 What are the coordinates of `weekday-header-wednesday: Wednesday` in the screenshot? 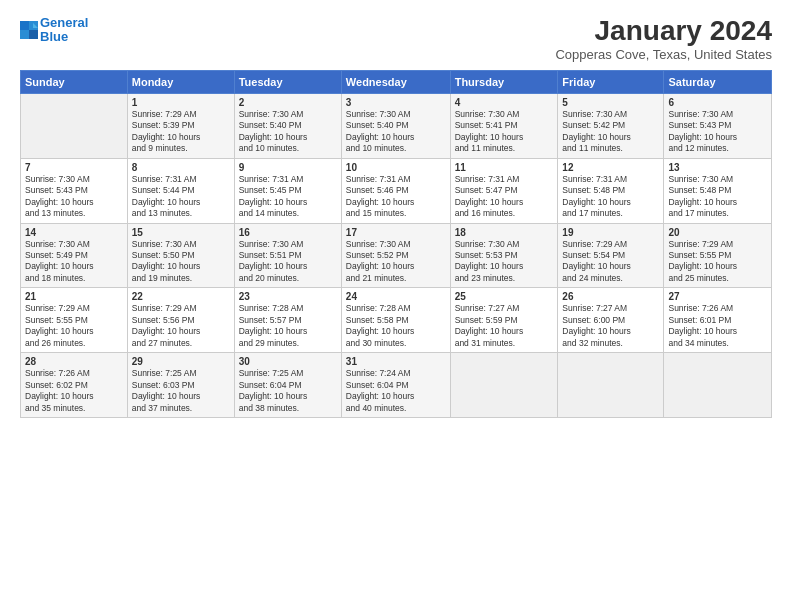 It's located at (396, 82).